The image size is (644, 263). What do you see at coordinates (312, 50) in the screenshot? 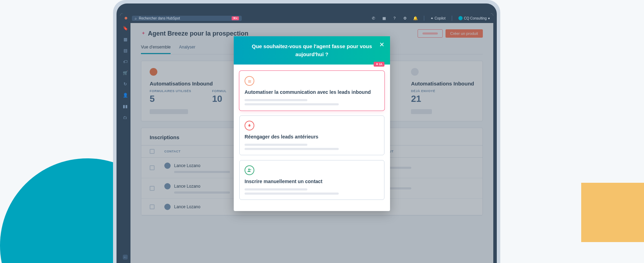
I see `modal-title: Que souhaitez-vous que l'agent fasse pou…` at bounding box center [312, 50].